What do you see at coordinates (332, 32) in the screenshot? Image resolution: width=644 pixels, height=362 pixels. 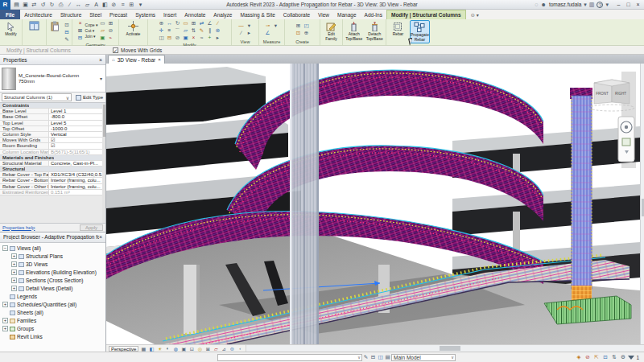 I see `edit-family-button: Edit Family` at bounding box center [332, 32].